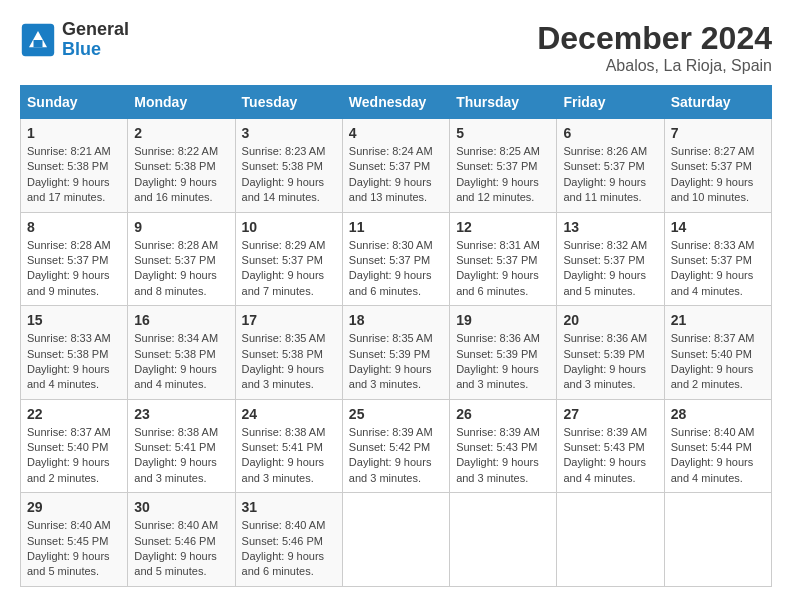 The image size is (792, 612). What do you see at coordinates (718, 353) in the screenshot?
I see `table-row: 21Sunrise: 8:37 AMSunset: 5:40 PMDayligh…` at bounding box center [718, 353].